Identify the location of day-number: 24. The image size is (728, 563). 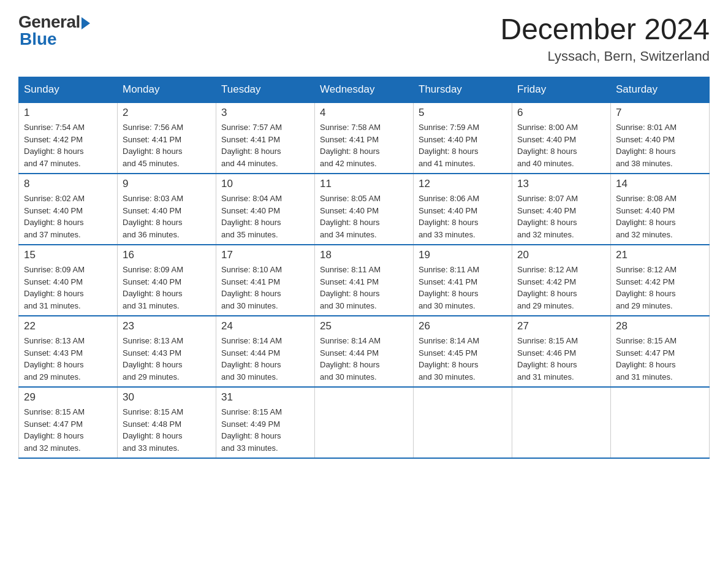
(265, 326).